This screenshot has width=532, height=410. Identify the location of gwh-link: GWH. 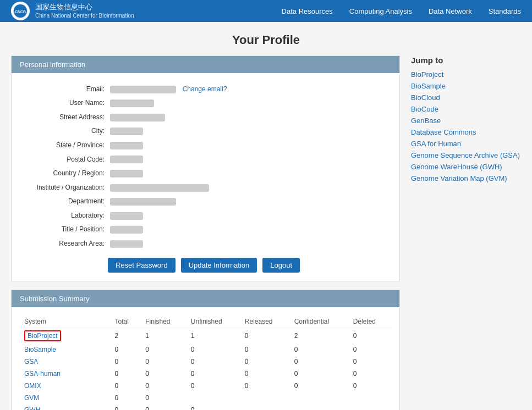
(32, 408).